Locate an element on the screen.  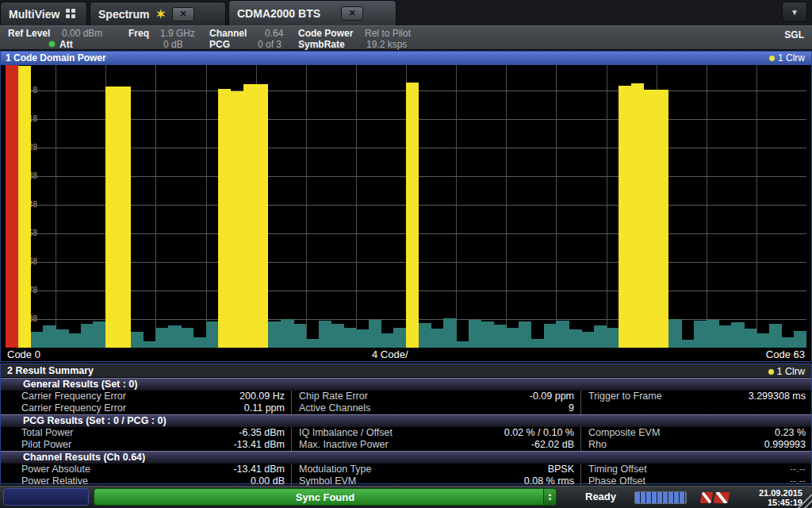
tab-spectrum-label: Spectrum is located at coordinates (124, 14).